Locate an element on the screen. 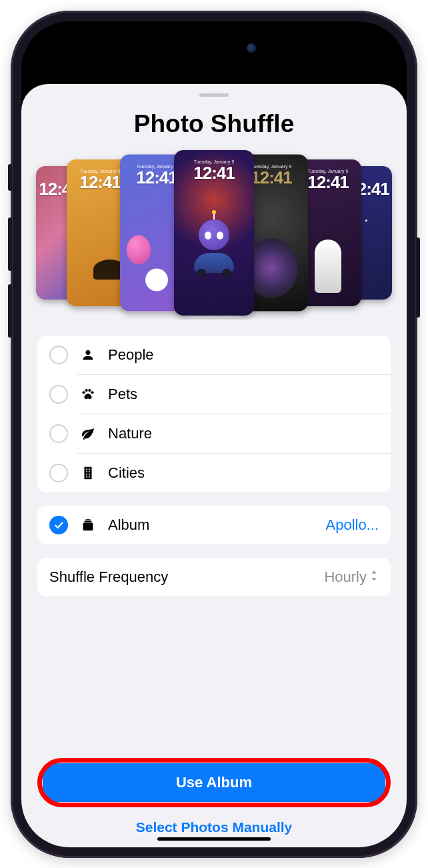  person-icon is located at coordinates (88, 355).